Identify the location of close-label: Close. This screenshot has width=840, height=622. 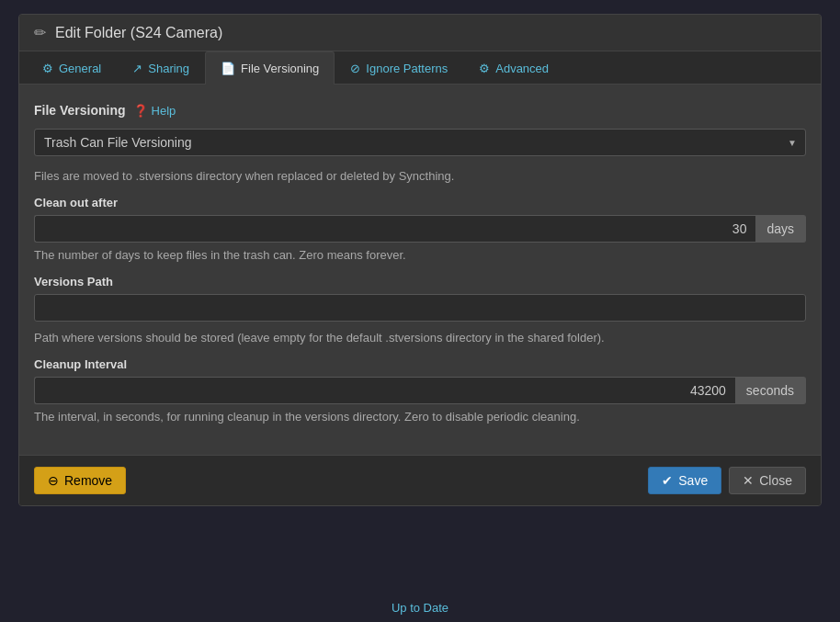
(776, 481).